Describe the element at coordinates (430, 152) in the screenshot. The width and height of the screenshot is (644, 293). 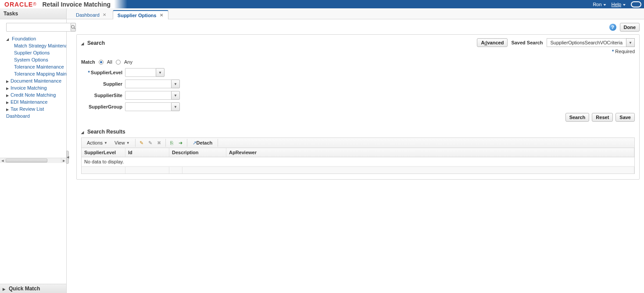
I see `col-apreviewer: ApReviewer` at that location.